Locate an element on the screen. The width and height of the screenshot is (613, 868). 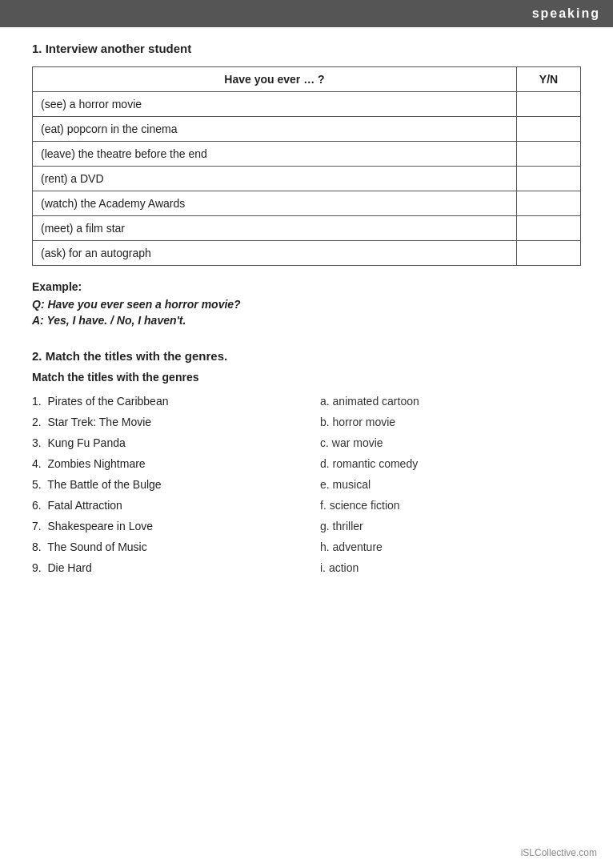
footer-text: iSLCollective.com is located at coordinates (559, 853).